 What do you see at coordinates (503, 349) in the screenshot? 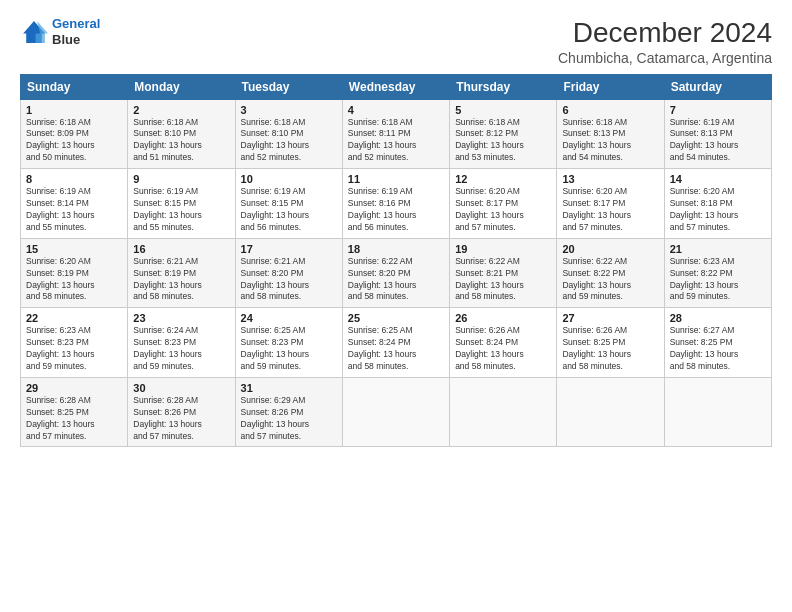
I see `day-info: Sunrise: 6:26 AMSunset: 8:24 PMDaylight:…` at bounding box center [503, 349].